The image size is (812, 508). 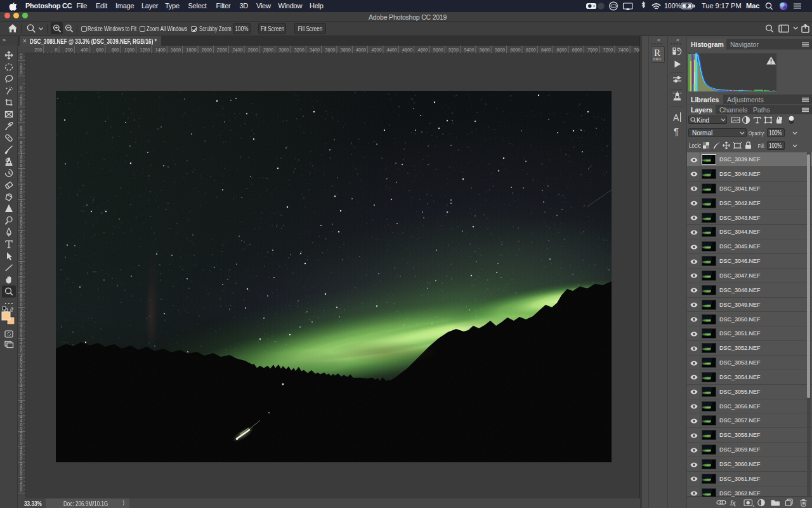 I want to click on svg-text: 5000, so click(x=438, y=50).